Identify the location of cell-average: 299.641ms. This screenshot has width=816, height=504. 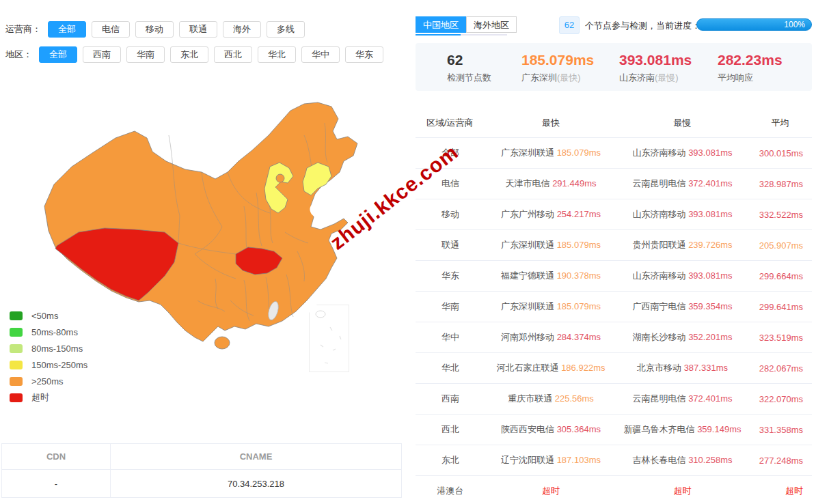
(780, 307).